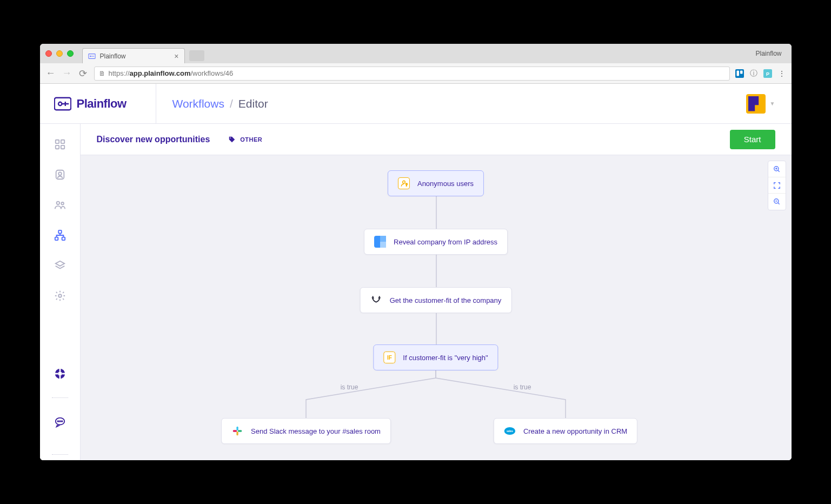  I want to click on slack-icon, so click(237, 431).